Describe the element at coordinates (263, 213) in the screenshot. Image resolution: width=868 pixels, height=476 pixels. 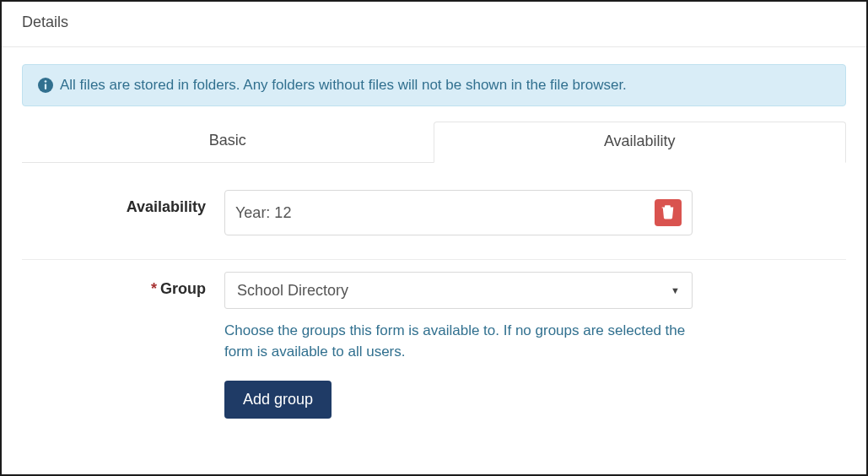
I see `availability-value: Year: 12` at that location.